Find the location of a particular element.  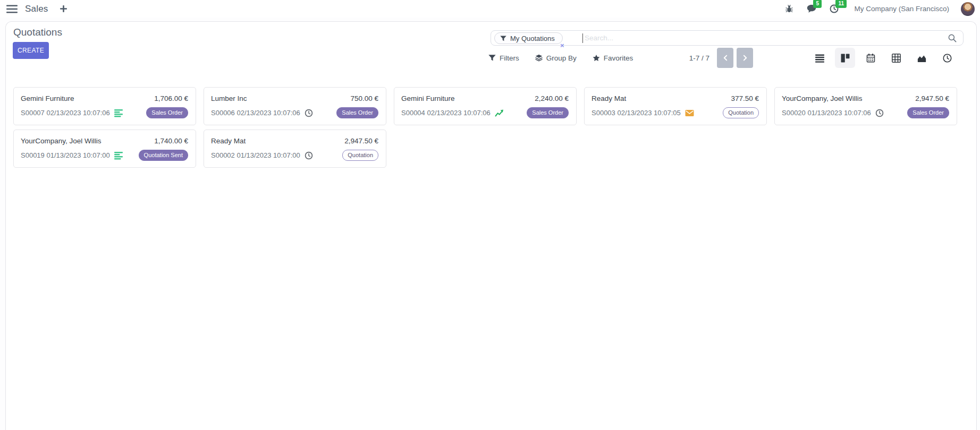

list-view-button is located at coordinates (820, 58).